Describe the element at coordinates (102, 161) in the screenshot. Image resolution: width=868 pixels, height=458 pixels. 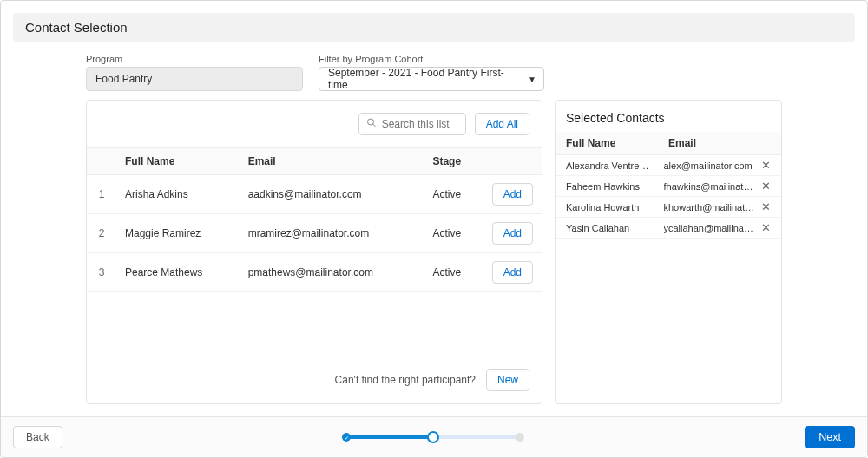
I see `col-index` at that location.